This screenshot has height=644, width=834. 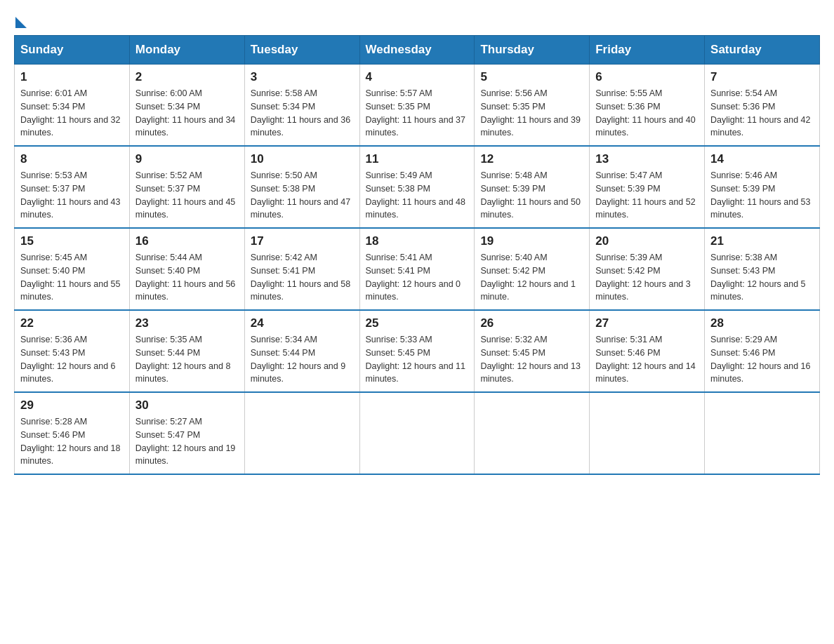 I want to click on calendar-day-cell: 23 Sunrise: 5:35 AM Sunset: 5:44 PM Dayl…, so click(x=187, y=351).